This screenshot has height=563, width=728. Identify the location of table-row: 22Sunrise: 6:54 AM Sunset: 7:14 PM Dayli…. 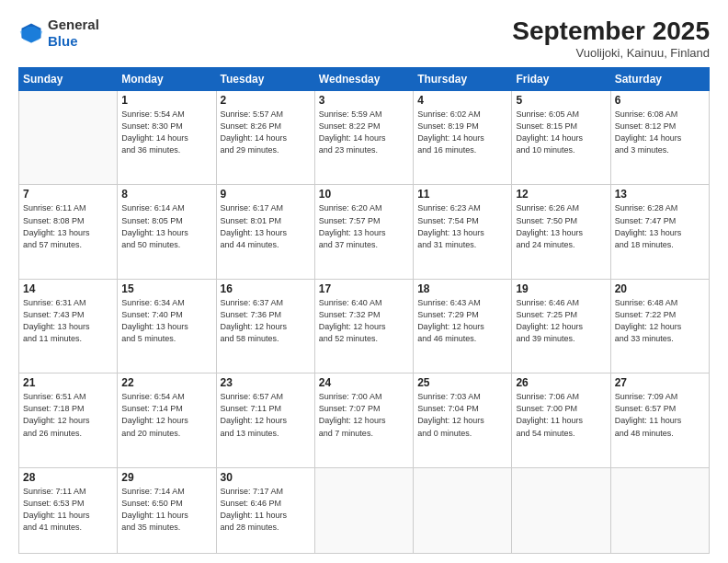
(167, 420).